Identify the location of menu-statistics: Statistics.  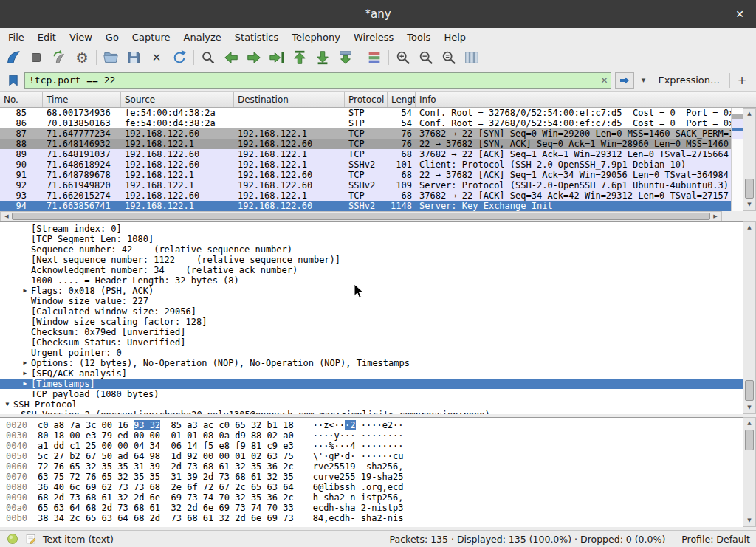
(257, 37).